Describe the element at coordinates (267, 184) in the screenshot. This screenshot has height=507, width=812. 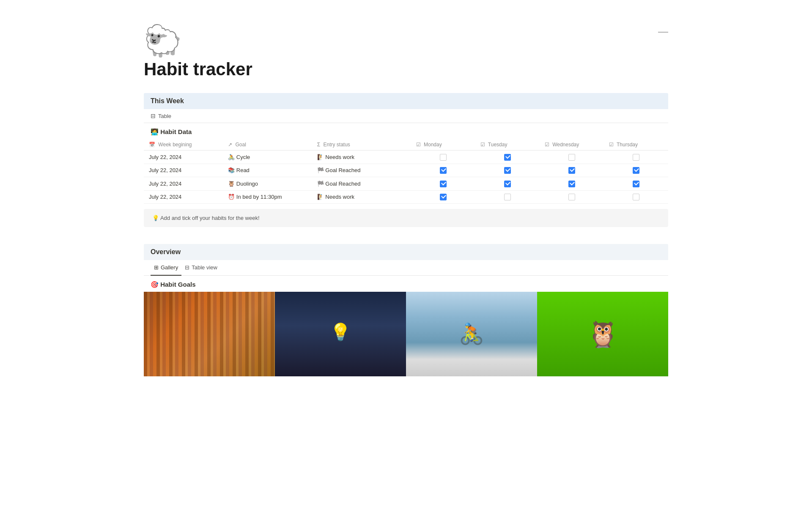
I see `cell-goal-2: 🦉 Duolingo` at that location.